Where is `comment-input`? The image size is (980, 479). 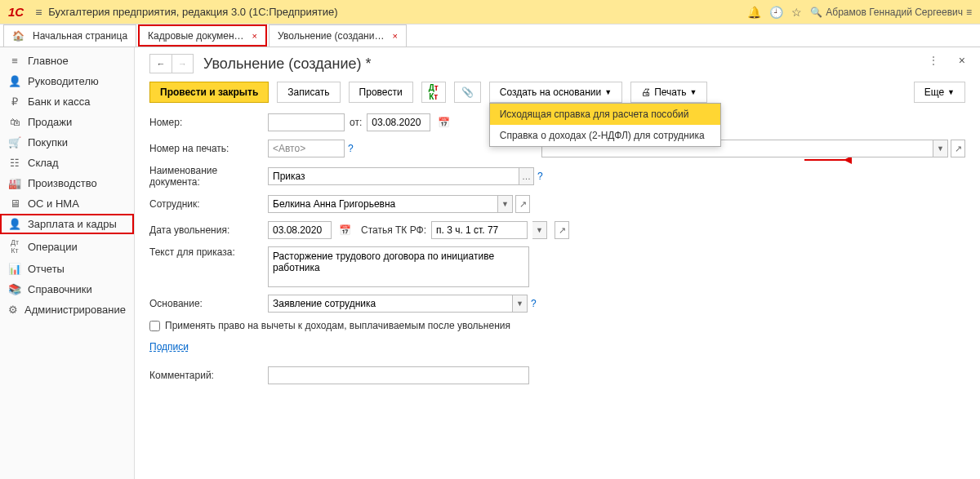
comment-input is located at coordinates (399, 375).